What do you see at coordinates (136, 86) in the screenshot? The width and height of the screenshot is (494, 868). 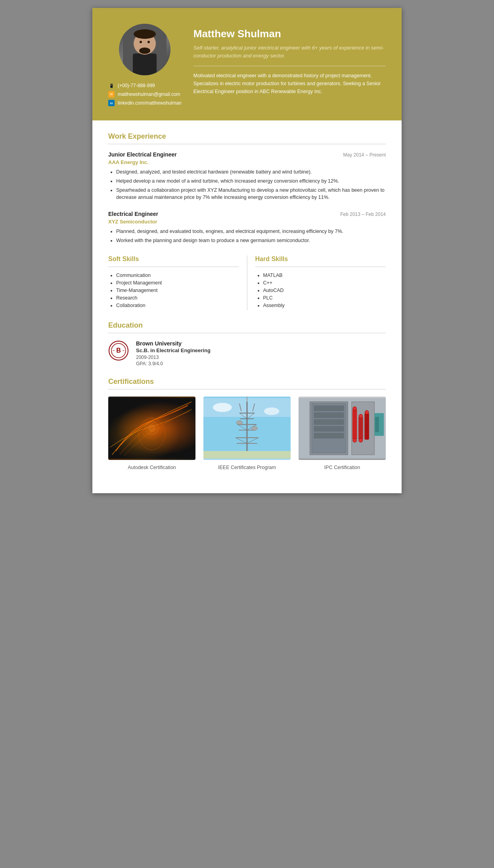 I see `phone-text: (+00)-77-888-999` at bounding box center [136, 86].